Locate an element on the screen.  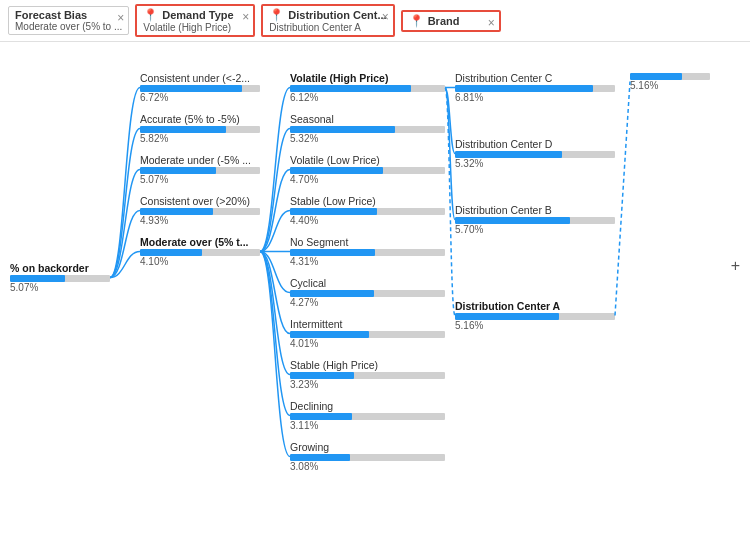
dist-col: Distribution Center C 6.81% Distribution… is located at coordinates (535, 206).